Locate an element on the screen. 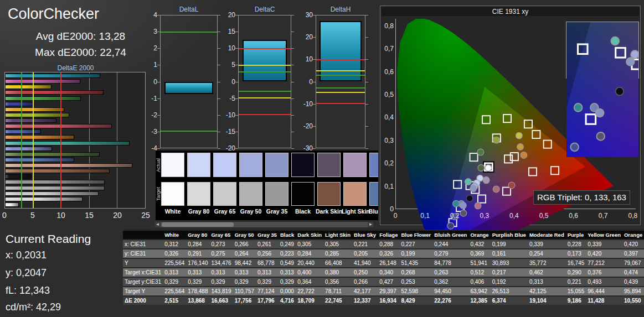 The width and height of the screenshot is (644, 317). value-cell: 12,337 is located at coordinates (365, 300).